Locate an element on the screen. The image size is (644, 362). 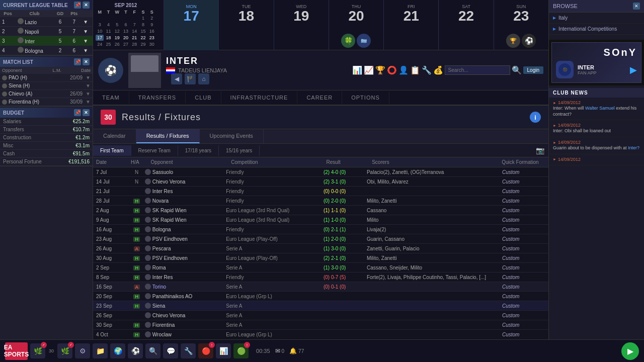
tab-infrastructure: INFRASTRUCTURE is located at coordinates (260, 98).